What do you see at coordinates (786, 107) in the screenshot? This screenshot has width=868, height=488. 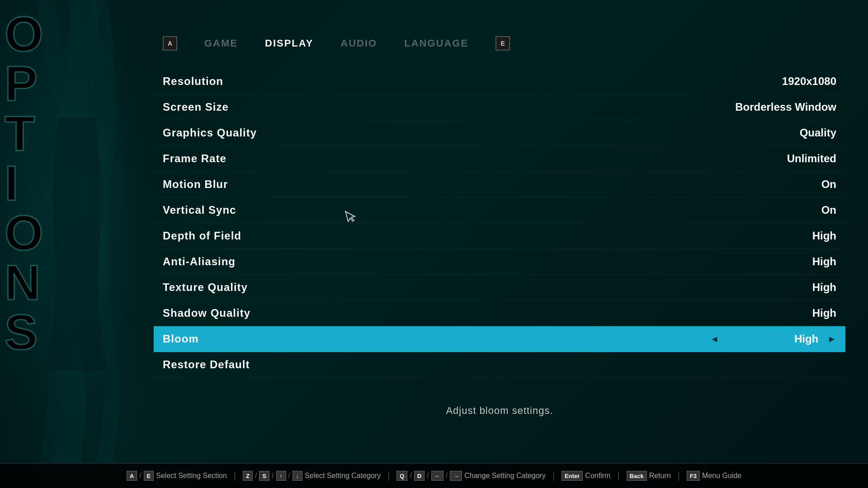 I see `setting-screen-size-value: Borderless Window` at bounding box center [786, 107].